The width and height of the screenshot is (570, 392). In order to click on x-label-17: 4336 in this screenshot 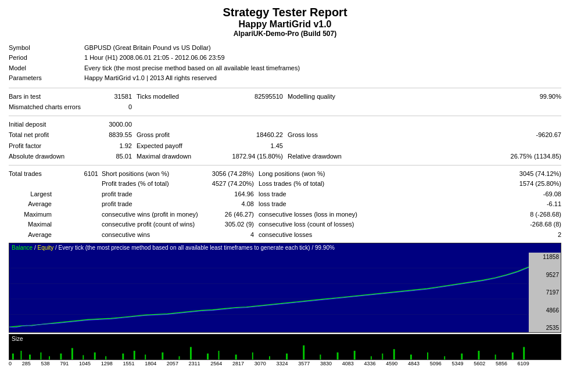, I will do `click(370, 364)`.